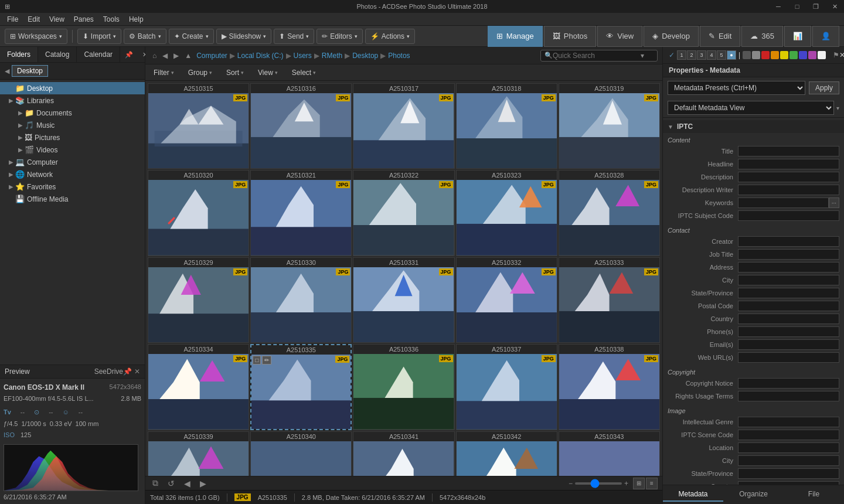 Image resolution: width=844 pixels, height=504 pixels. What do you see at coordinates (822, 55) in the screenshot?
I see `swatch-white` at bounding box center [822, 55].